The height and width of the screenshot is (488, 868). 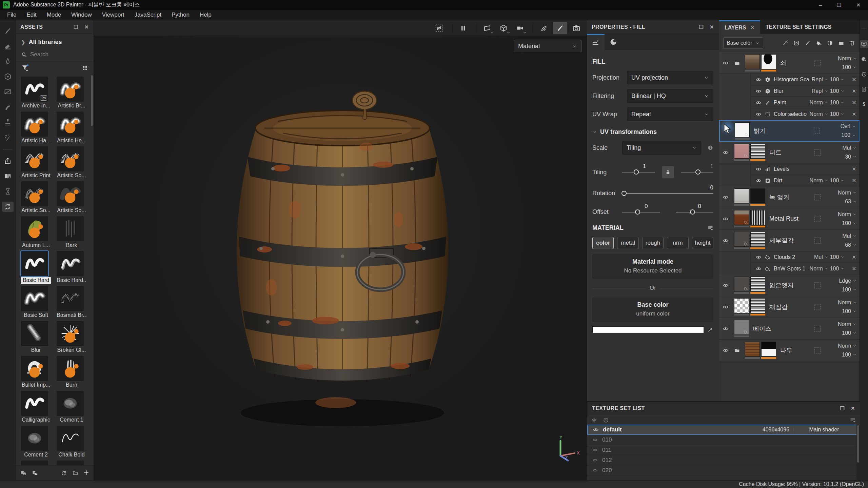 What do you see at coordinates (743, 43) in the screenshot?
I see `channel-filter-dropdown: Base color` at bounding box center [743, 43].